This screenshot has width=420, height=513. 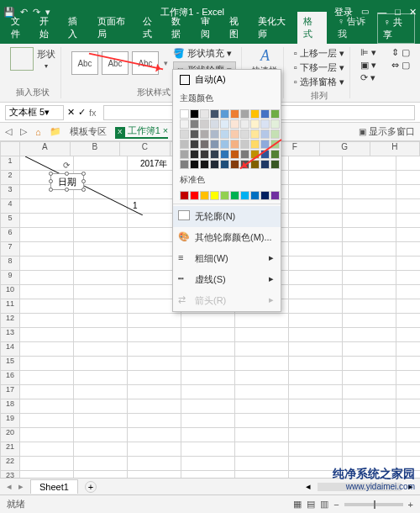 I want to click on hscroll-left-icon: ◂, so click(x=308, y=486).